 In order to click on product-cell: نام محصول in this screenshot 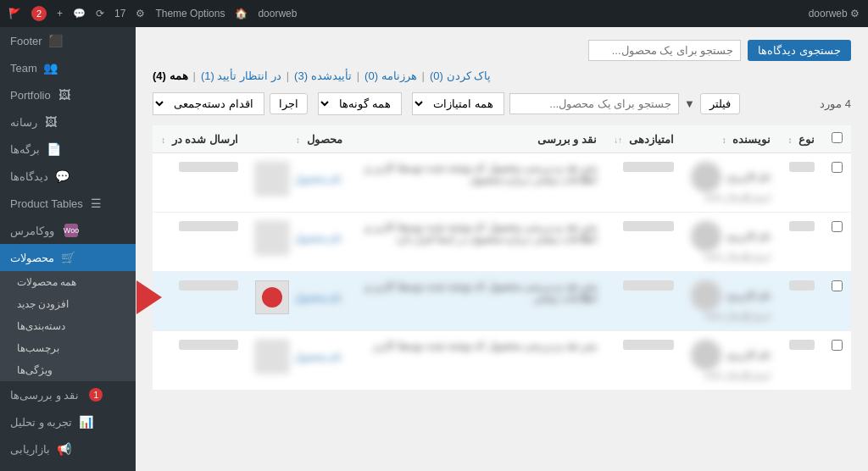, I will do `click(298, 242)`.